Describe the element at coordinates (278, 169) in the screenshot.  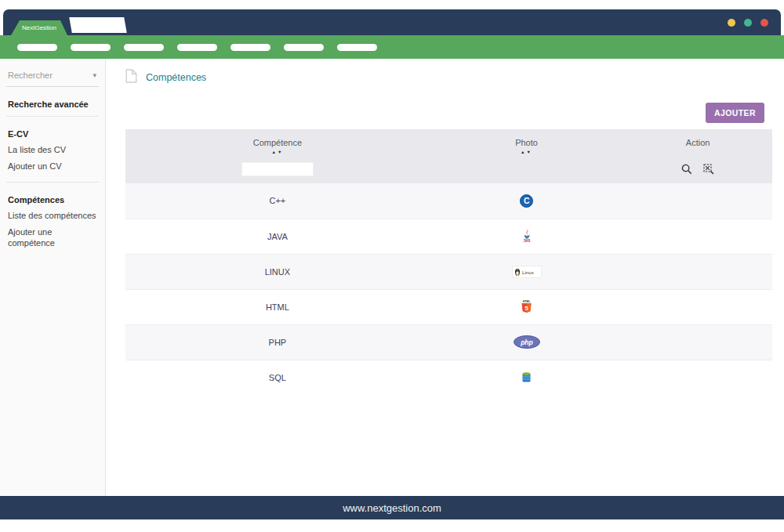
I see `competence-filter-input` at that location.